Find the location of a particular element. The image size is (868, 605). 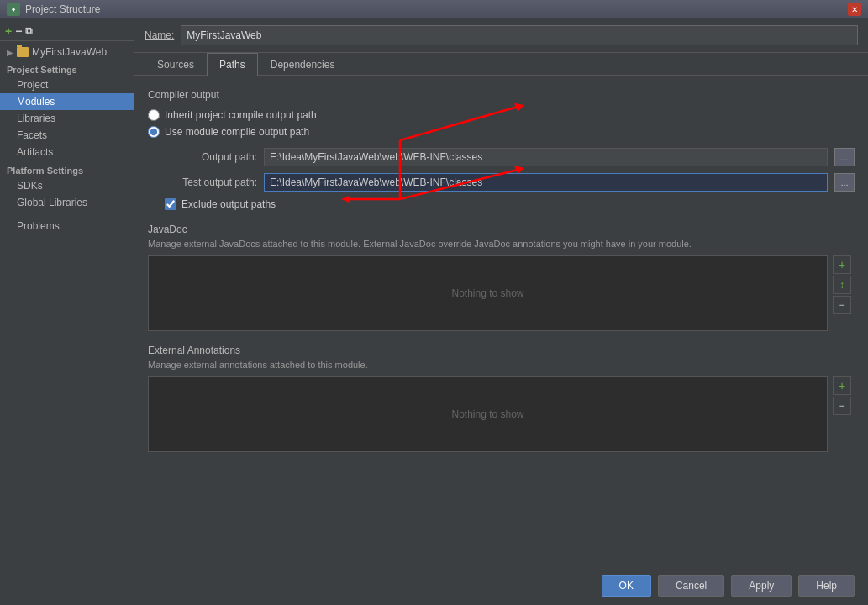

javadoc-title: JavaDoc is located at coordinates (501, 229).